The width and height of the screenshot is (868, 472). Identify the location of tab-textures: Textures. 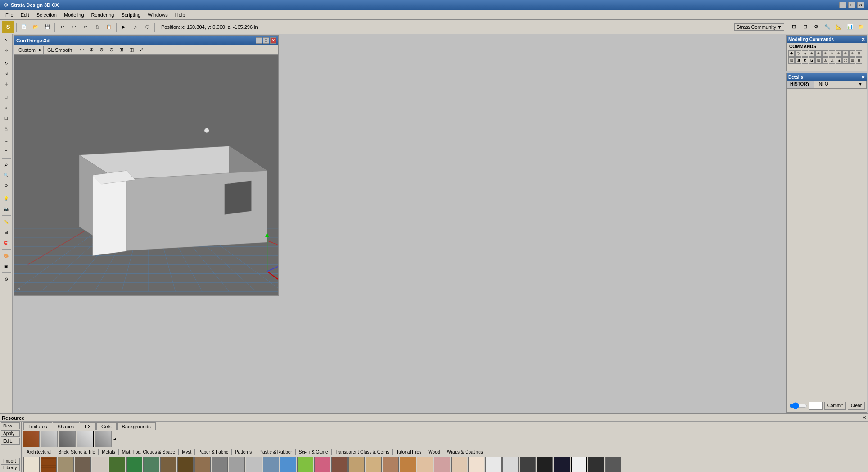
(38, 426).